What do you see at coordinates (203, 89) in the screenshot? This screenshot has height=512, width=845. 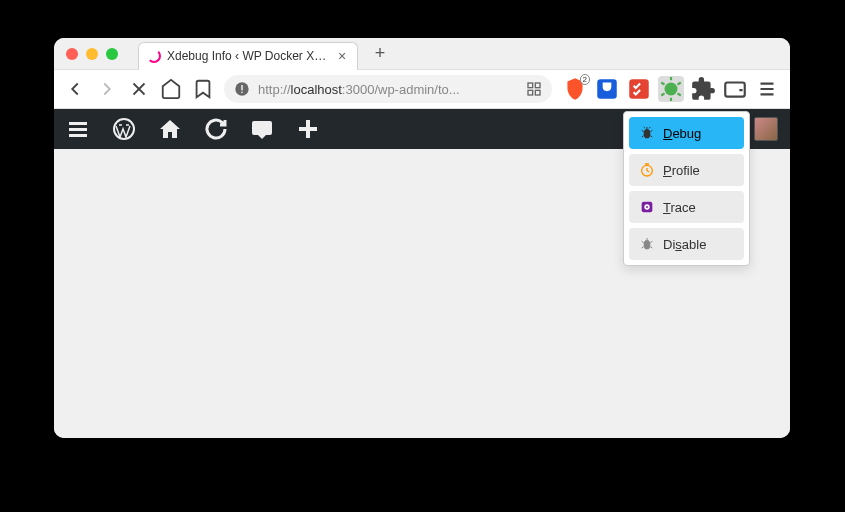 I see `bookmark-button` at bounding box center [203, 89].